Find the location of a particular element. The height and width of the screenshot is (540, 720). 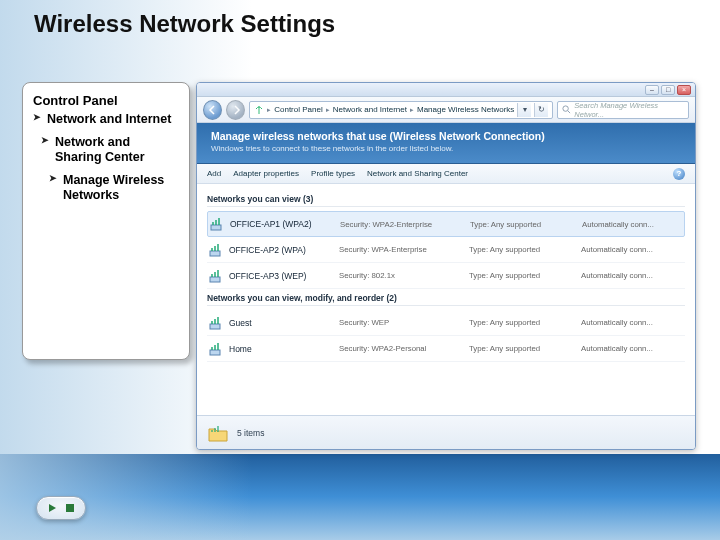

toolbar-profile: Profile types is located at coordinates (333, 174).